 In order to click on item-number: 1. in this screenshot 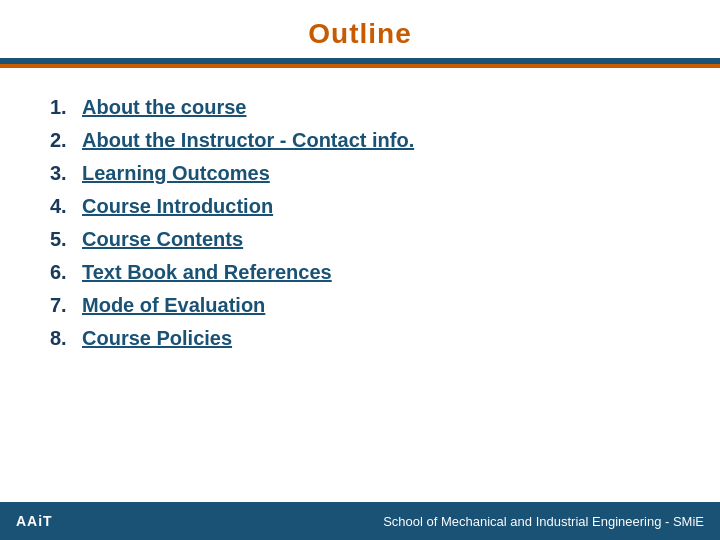, I will do `click(66, 108)`.